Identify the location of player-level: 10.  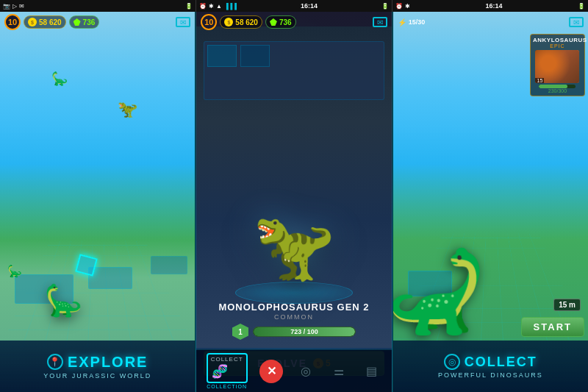
(12, 22).